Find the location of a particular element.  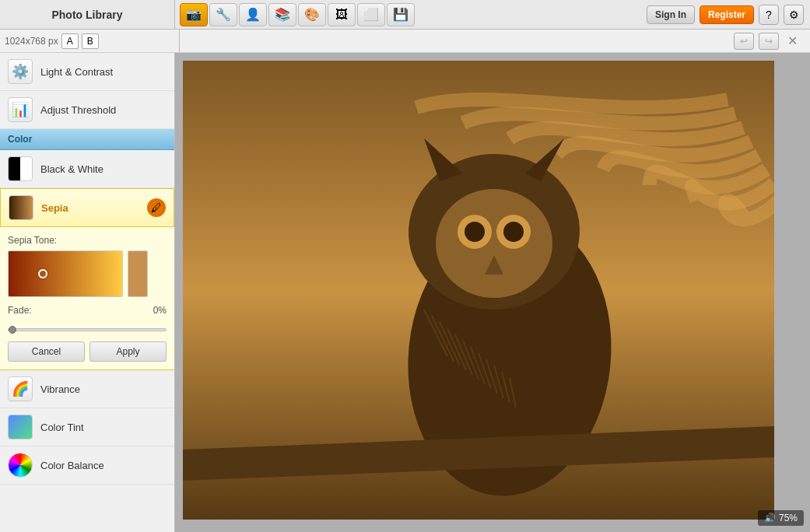

color-swatch is located at coordinates (138, 274).